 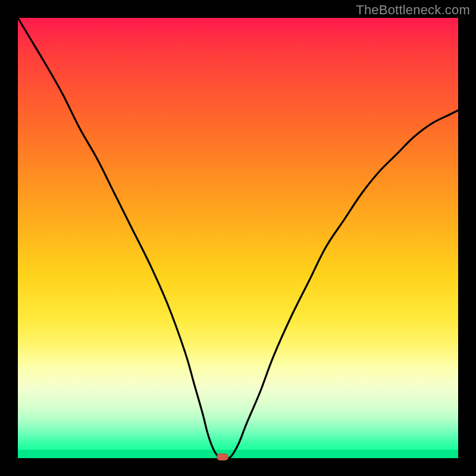 I want to click on watermark-text: TheBottleneck.com, so click(x=413, y=10).